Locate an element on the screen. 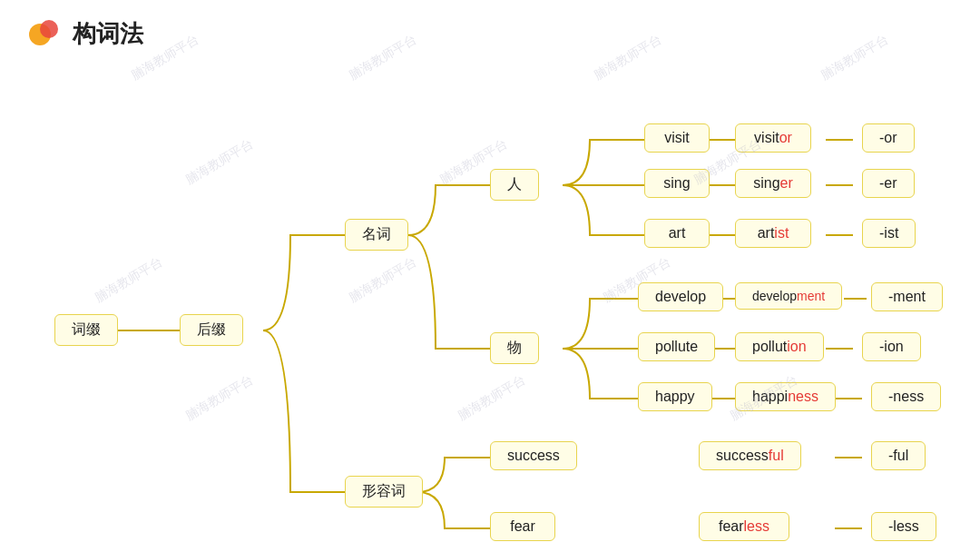 This screenshot has width=980, height=552. node-happiness: happiness is located at coordinates (786, 397).